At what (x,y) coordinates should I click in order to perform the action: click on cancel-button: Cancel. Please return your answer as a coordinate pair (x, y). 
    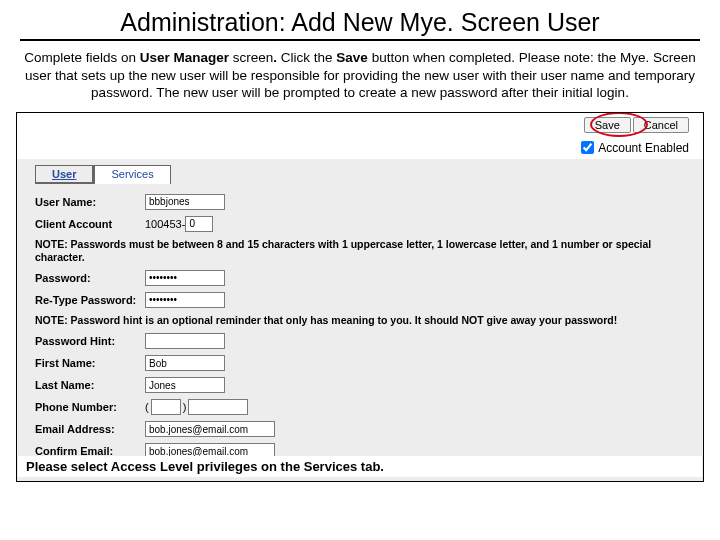
    Looking at the image, I should click on (661, 125).